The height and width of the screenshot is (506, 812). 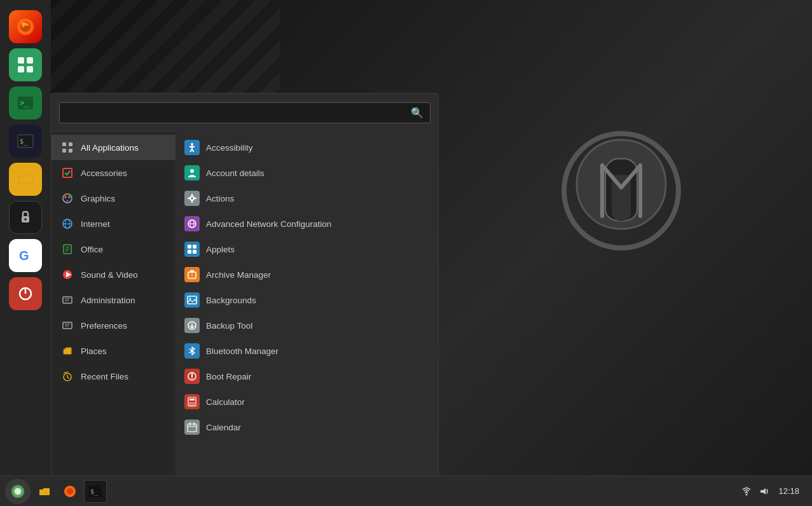 I want to click on category-internet: Internet, so click(x=113, y=224).